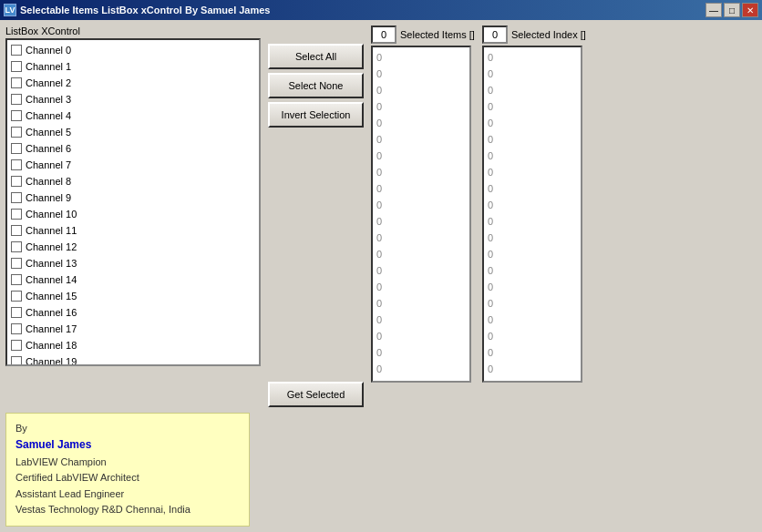 The image size is (762, 532). What do you see at coordinates (128, 463) in the screenshot?
I see `author-line1: LabVIEW Champion` at bounding box center [128, 463].